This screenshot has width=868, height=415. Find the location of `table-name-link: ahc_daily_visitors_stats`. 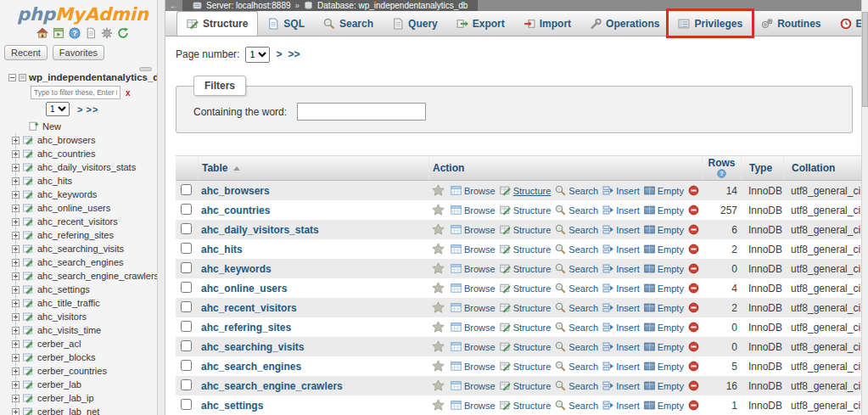

table-name-link: ahc_daily_visitors_stats is located at coordinates (260, 230).